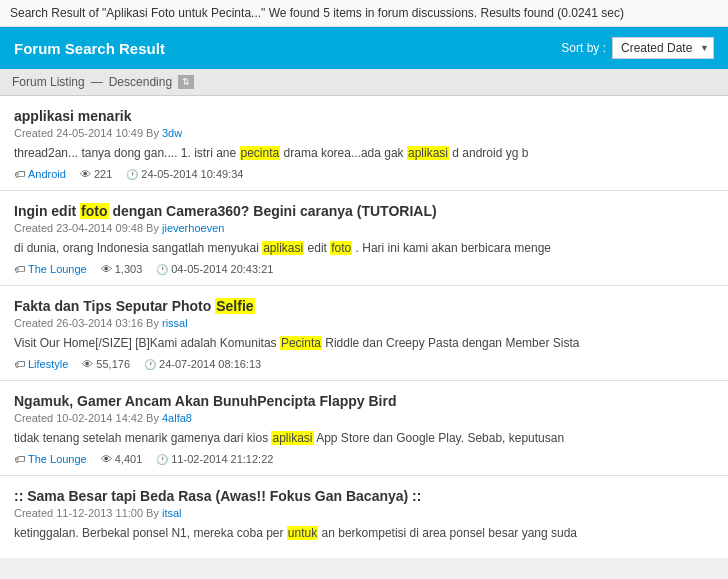 Image resolution: width=728 pixels, height=579 pixels. What do you see at coordinates (202, 364) in the screenshot?
I see `last-post-item: 24-07-2014 08:16:13` at bounding box center [202, 364].